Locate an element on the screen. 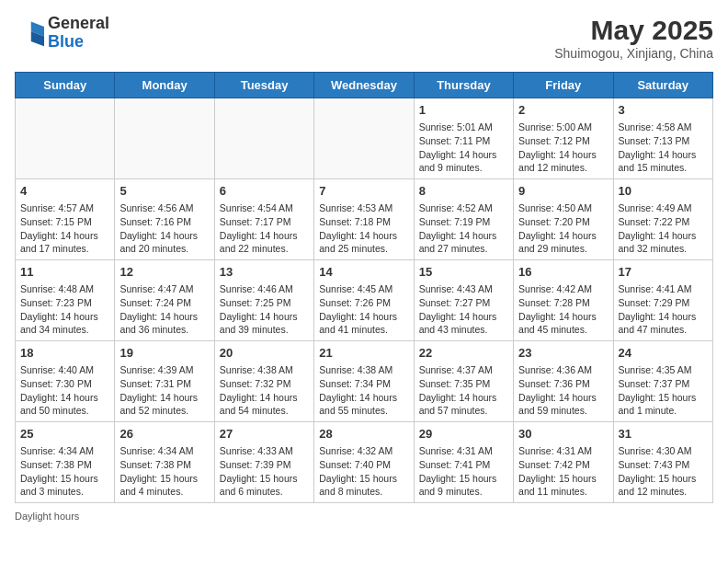 Image resolution: width=728 pixels, height=563 pixels. day-info: Sunrise: 4:57 AM Sunset: 7:15 PM Dayligh… is located at coordinates (64, 228).